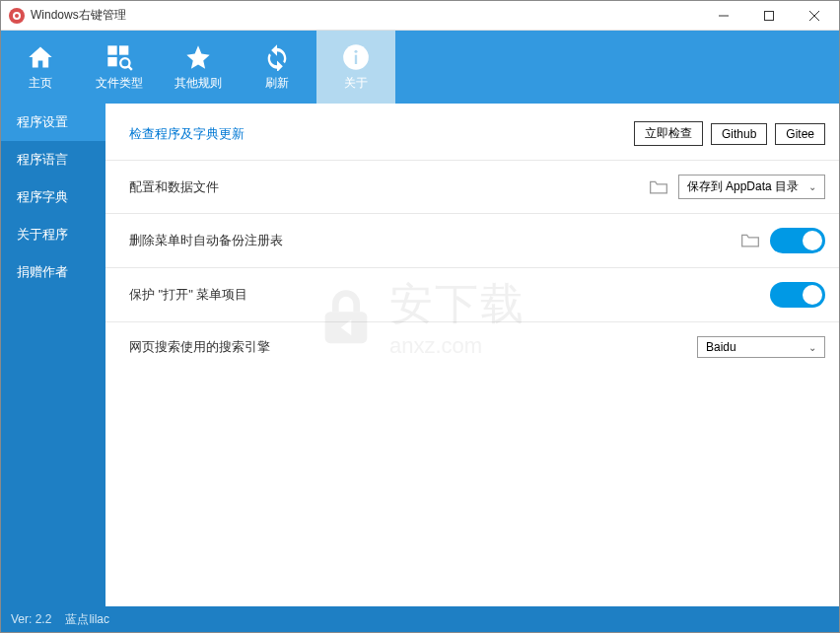  Describe the element at coordinates (435, 241) in the screenshot. I see `backup-registry-label: 删除菜单时自动备份注册表` at that location.